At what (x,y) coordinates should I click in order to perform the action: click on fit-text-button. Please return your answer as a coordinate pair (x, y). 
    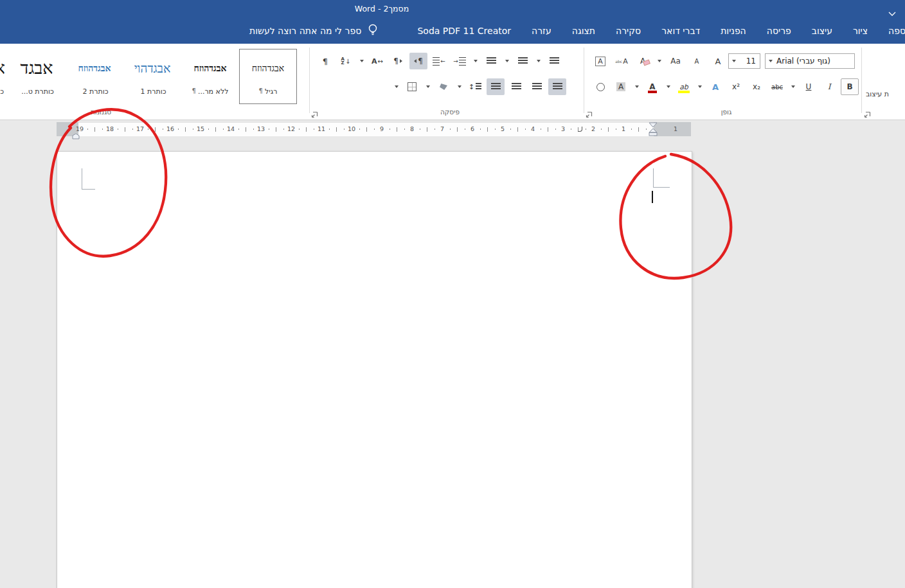
    Looking at the image, I should click on (377, 61).